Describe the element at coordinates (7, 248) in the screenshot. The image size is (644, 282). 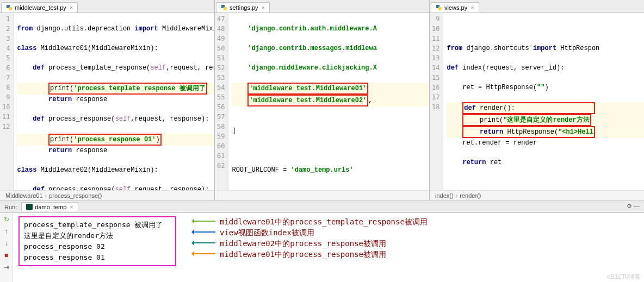
I see `run-toolbar: ↻ ↑ ↓ ■ ⇥` at that location.